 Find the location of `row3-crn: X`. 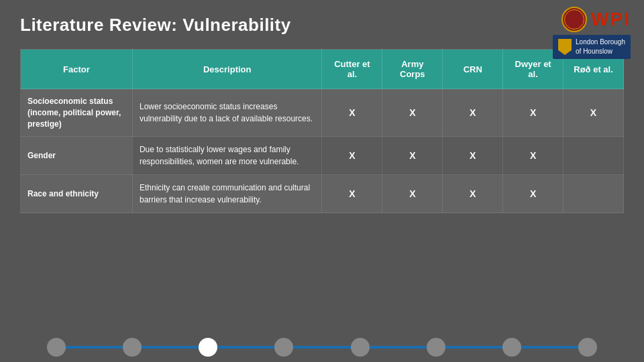

row3-crn: X is located at coordinates (473, 194).